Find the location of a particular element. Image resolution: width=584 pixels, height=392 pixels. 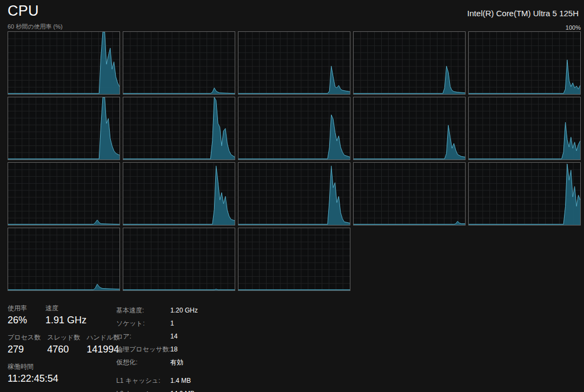

graph-max-percent-label: 100% is located at coordinates (573, 28).